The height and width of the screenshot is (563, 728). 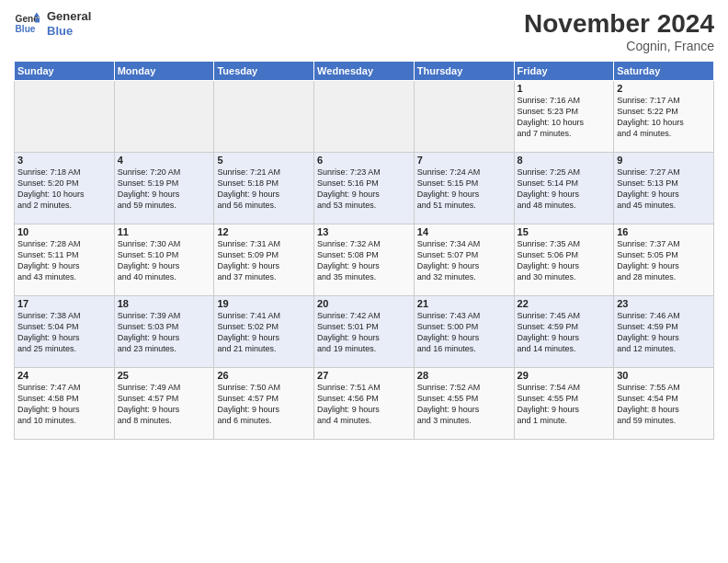 I want to click on day-number: 23, so click(x=664, y=304).